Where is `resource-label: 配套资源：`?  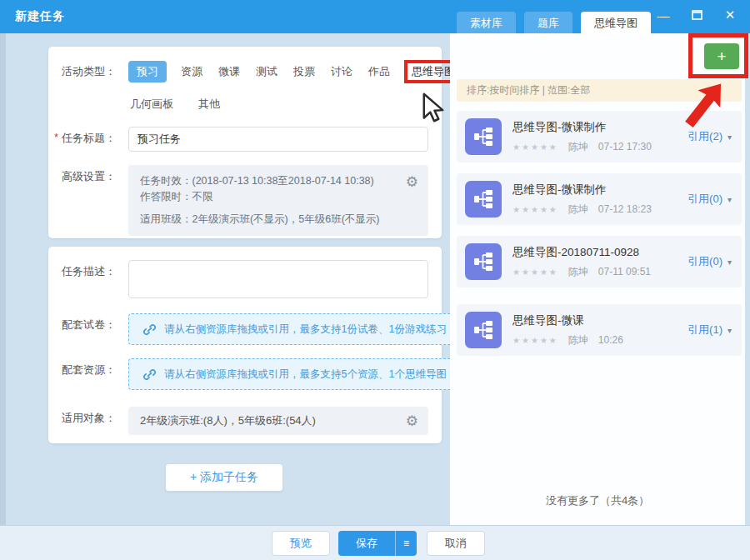 resource-label: 配套资源： is located at coordinates (95, 368).